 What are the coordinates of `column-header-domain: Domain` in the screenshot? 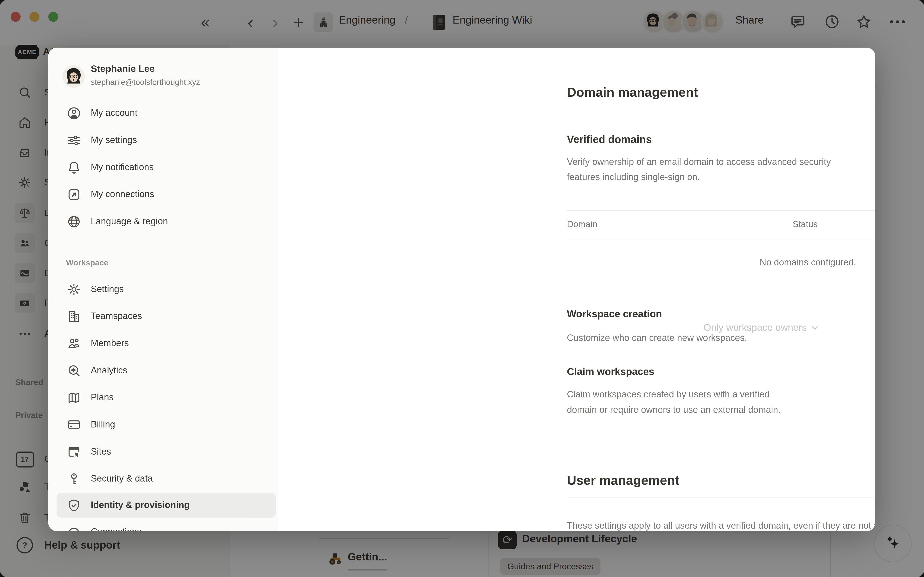 It's located at (582, 224).